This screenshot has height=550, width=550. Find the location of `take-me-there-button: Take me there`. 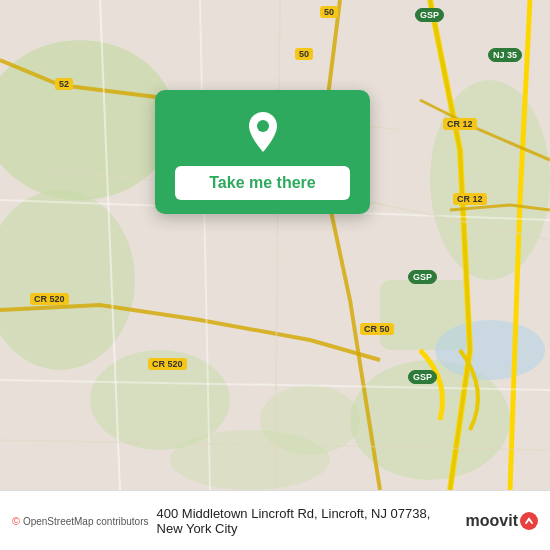

take-me-there-button: Take me there is located at coordinates (262, 183).